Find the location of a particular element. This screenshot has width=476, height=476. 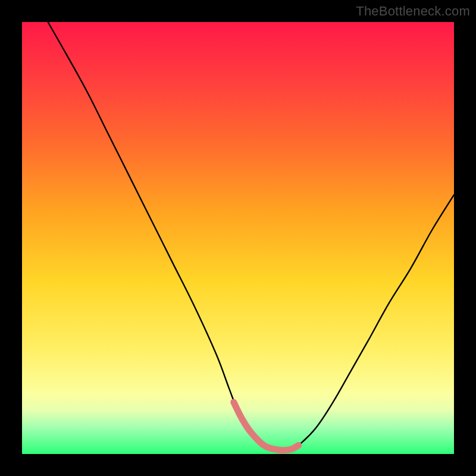

watermark-label: TheBottleneck.com is located at coordinates (413, 11).